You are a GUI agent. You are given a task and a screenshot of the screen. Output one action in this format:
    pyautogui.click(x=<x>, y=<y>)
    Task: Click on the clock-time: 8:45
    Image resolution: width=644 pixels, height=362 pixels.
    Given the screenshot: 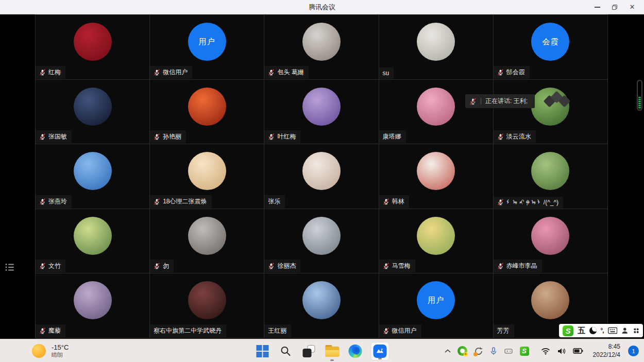 What is the action you would take?
    pyautogui.click(x=607, y=347)
    